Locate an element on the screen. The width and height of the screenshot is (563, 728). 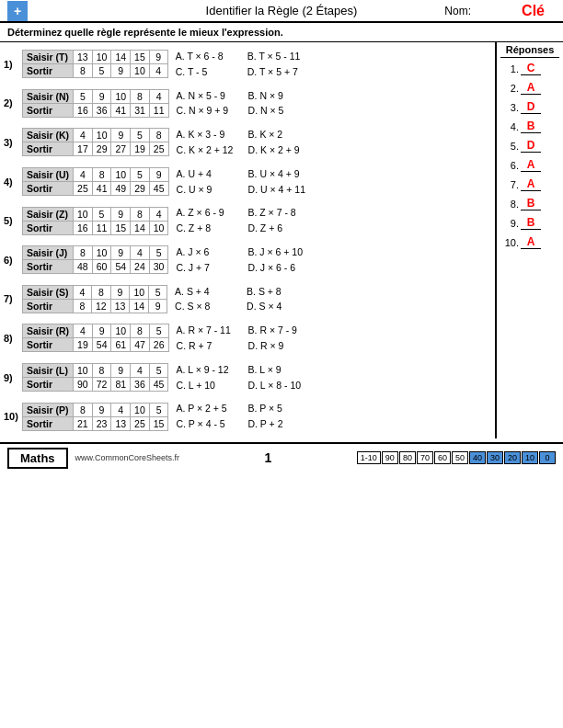
options: A. K × 3 - 9B. K × 2C. K × 2 + 12D. K × … is located at coordinates (245, 142).